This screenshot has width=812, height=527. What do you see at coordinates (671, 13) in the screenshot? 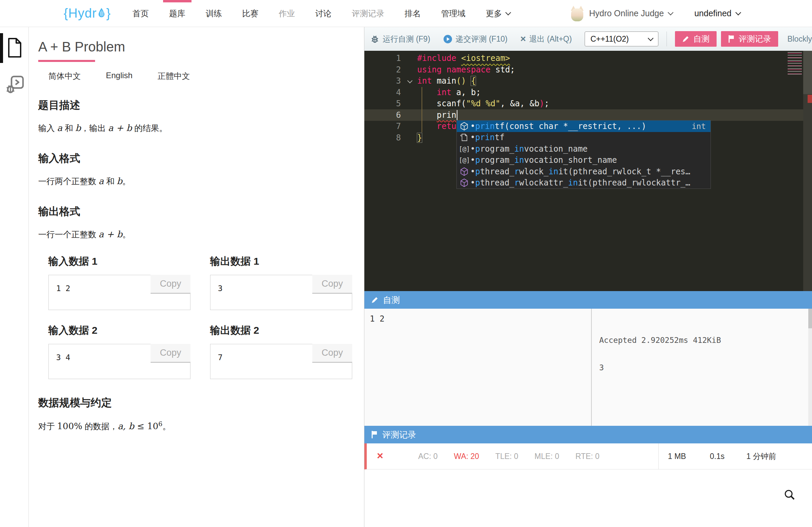
I see `chevron-down-icon` at bounding box center [671, 13].